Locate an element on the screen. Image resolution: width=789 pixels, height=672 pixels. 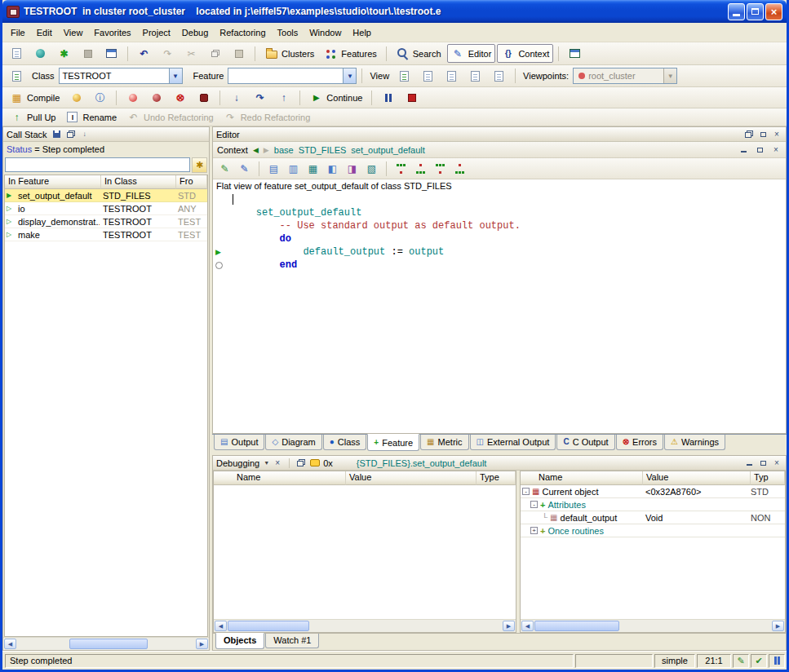
object-windows-button is located at coordinates (301, 463).